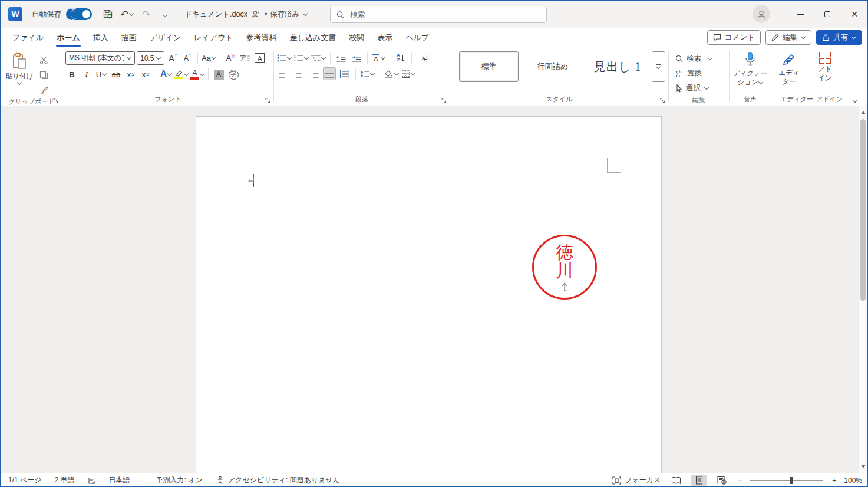 Image resolution: width=868 pixels, height=487 pixels. I want to click on tab-references: 参考資料, so click(262, 38).